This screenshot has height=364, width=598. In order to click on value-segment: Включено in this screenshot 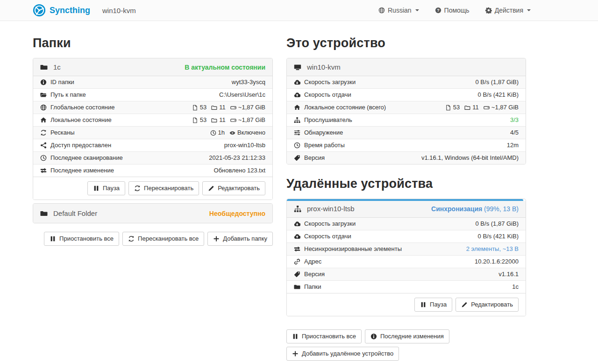, I will do `click(248, 133)`.